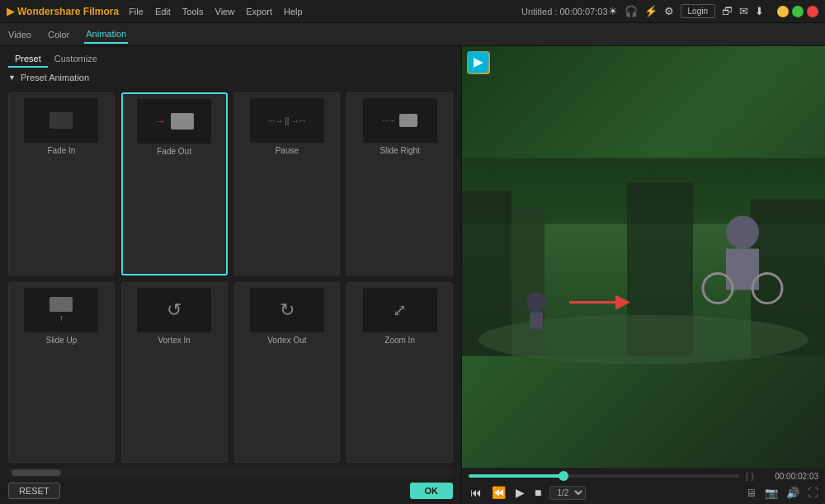  What do you see at coordinates (35, 491) in the screenshot?
I see `reset-button: RESET` at bounding box center [35, 491].